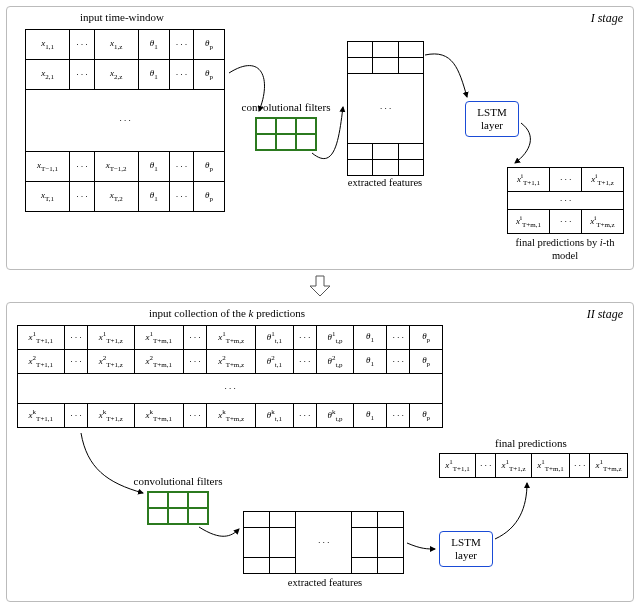 The height and width of the screenshot is (609, 640). I want to click on table-row: xkT+1,1· · ·xkT+1,z xkT+m,1· · ·xkT+m,z …, so click(230, 416).